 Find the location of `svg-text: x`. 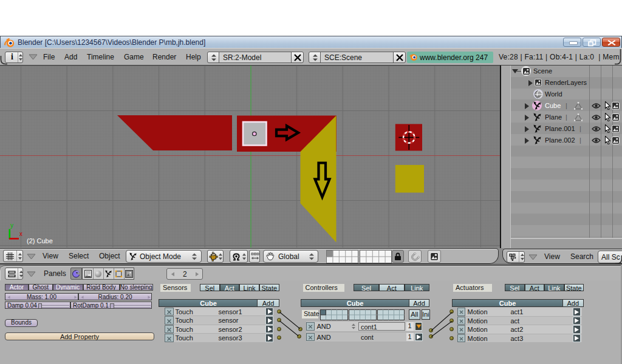

svg-text: x is located at coordinates (21, 234).